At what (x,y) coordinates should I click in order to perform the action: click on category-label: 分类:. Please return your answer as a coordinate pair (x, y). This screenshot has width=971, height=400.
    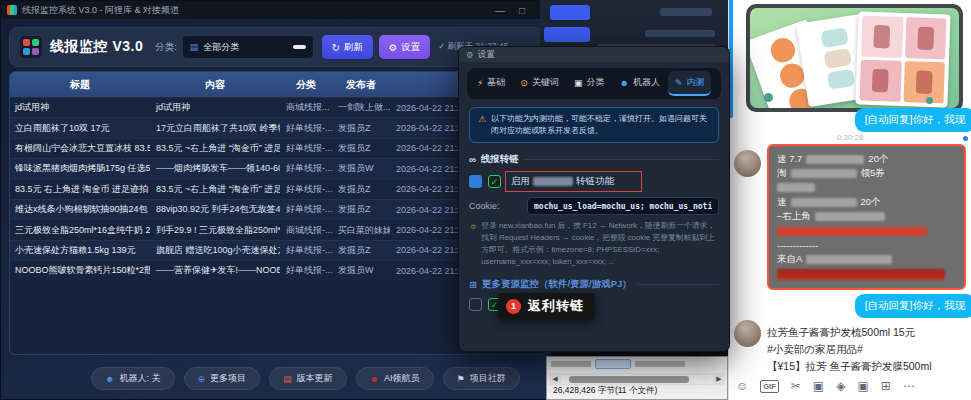
    Looking at the image, I should click on (166, 48).